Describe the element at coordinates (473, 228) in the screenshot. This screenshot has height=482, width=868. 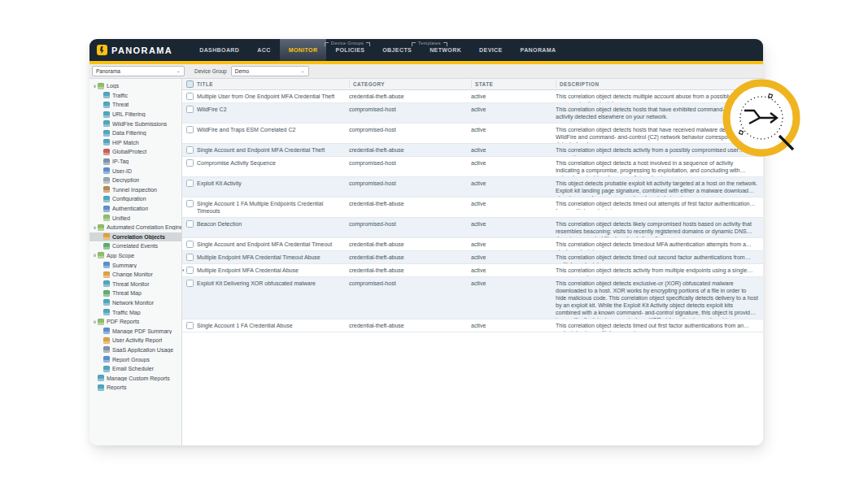
I see `table-row: Beacon Detectioncompromised-hostactiveTh…` at that location.